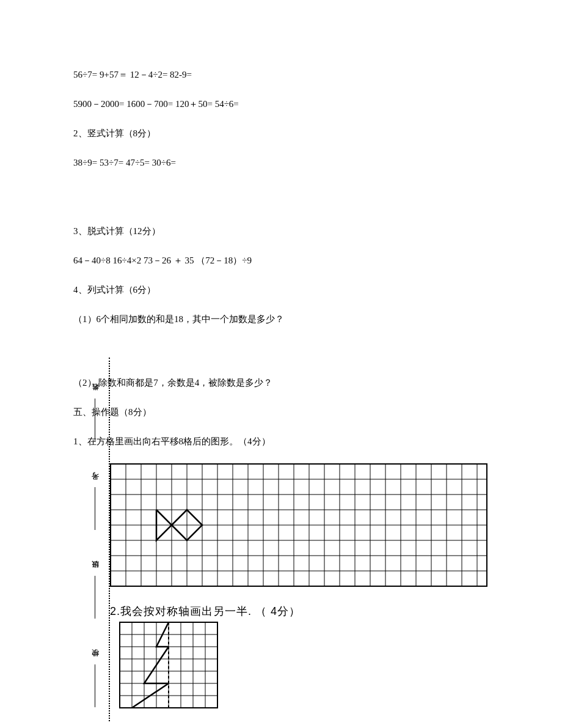 This screenshot has height=728, width=562. I want to click on gutter-label-class: 班级, so click(97, 596).